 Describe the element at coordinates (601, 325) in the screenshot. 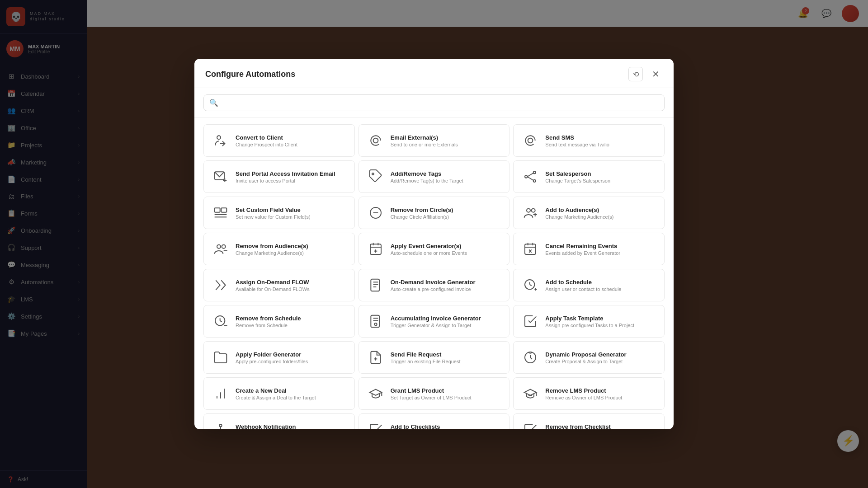

I see `automation-desc-apply-task-template: Assign pre-configured Tasks to a Project` at that location.